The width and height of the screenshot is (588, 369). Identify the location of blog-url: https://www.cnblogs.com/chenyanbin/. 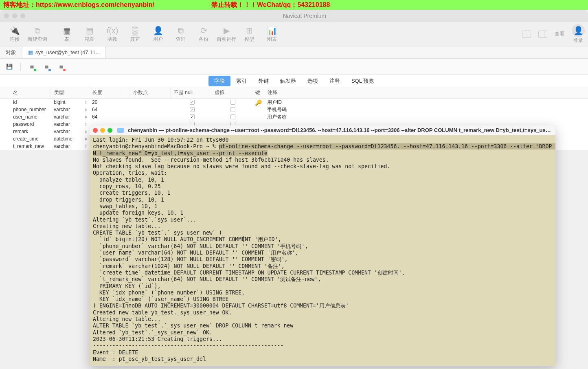
(95, 5).